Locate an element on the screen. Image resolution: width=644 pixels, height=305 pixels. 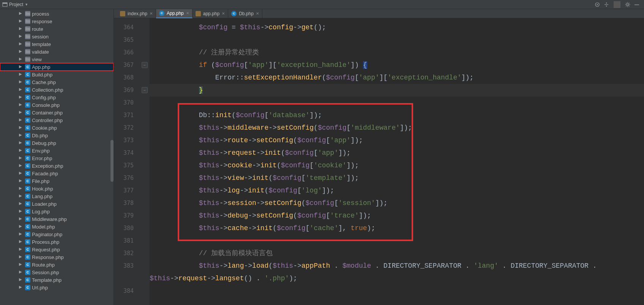
tree-folder-process: ▶process is located at coordinates (57, 14).